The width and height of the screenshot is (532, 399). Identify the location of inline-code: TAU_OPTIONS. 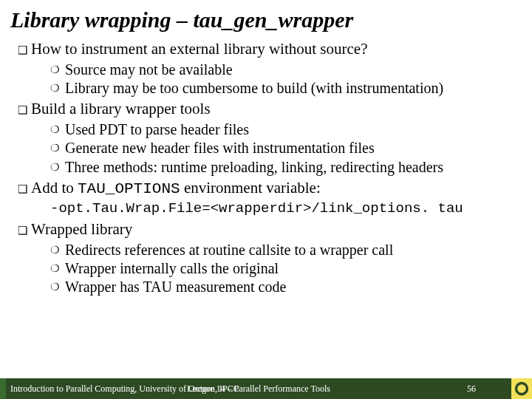
(129, 189).